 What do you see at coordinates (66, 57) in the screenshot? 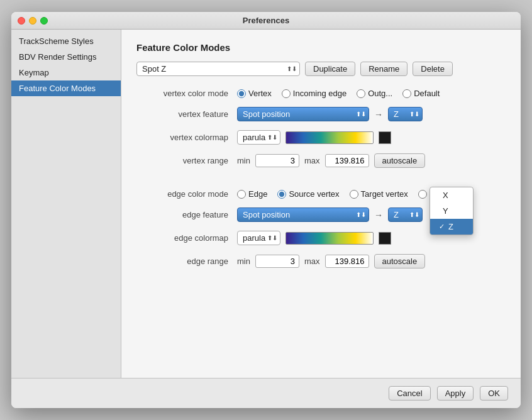
I see `sidebar-item-bdv-render-settings: BDV Render Settings` at bounding box center [66, 57].